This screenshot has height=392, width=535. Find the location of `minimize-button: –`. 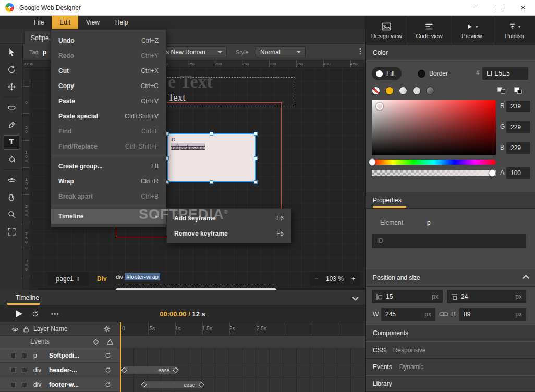

minimize-button: – is located at coordinates (475, 8).